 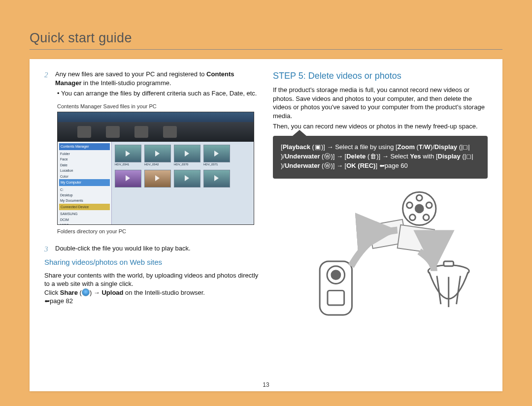 I want to click on ss-row: DCIM, so click(x=85, y=219).